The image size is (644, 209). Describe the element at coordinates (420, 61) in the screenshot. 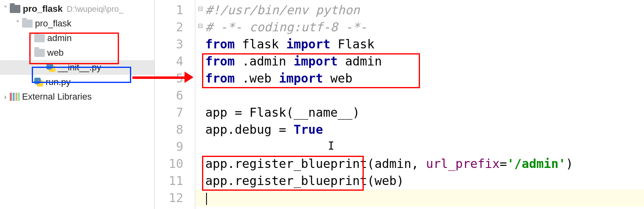

I see `code-line: from .admin import admin` at that location.